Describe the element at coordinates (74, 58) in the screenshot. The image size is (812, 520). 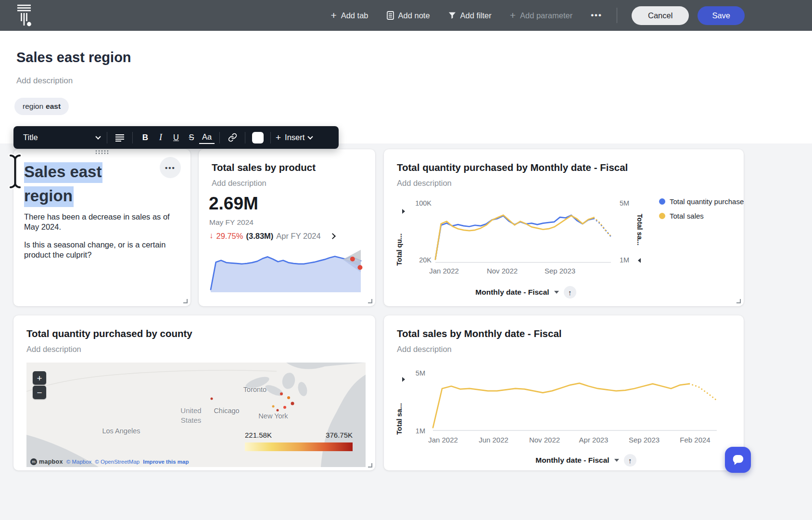
I see `page-title: Sales east region` at that location.